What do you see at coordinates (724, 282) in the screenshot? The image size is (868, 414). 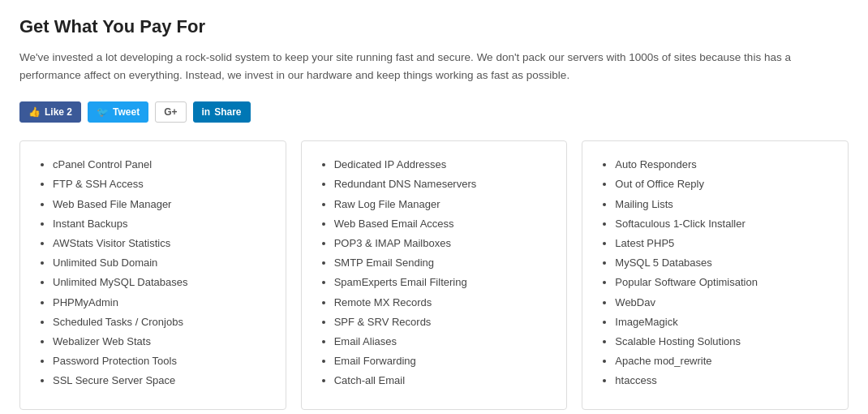 I see `list-item: Popular Software Optimisation` at bounding box center [724, 282].